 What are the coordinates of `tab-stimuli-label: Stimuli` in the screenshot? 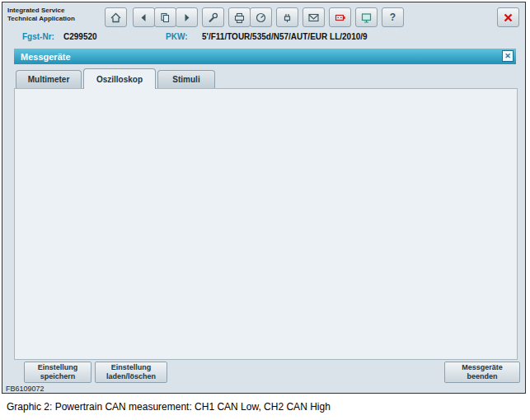 It's located at (186, 79).